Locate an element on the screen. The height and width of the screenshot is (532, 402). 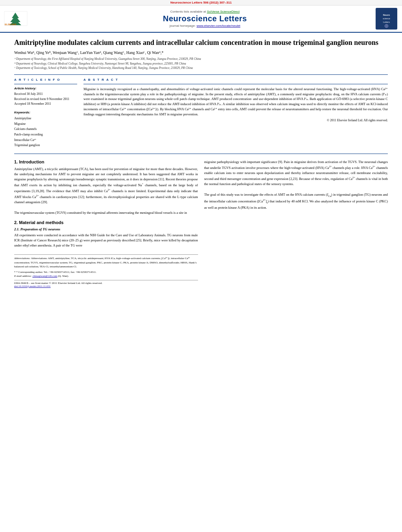
article-info-abstract-row: A R T I C L E I N F O Article history: R… is located at coordinates (201, 113).